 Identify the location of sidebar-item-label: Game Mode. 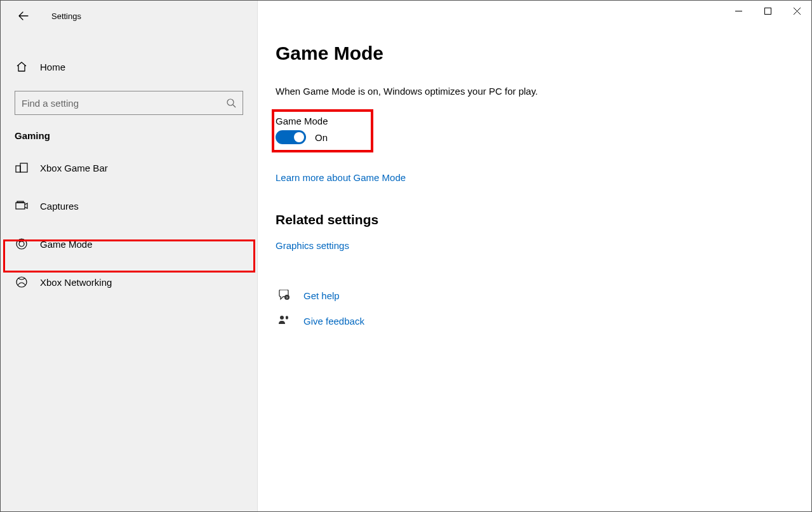
(66, 244).